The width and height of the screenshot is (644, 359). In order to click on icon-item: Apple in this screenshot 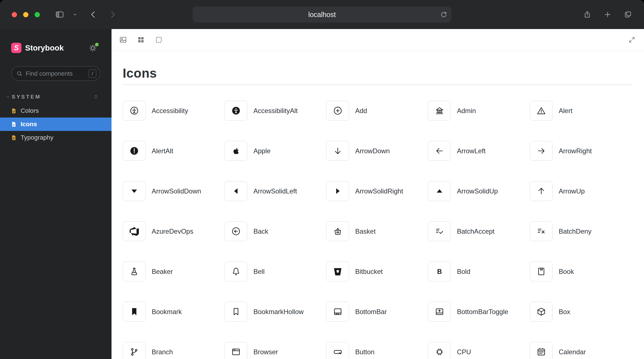, I will do `click(275, 151)`.